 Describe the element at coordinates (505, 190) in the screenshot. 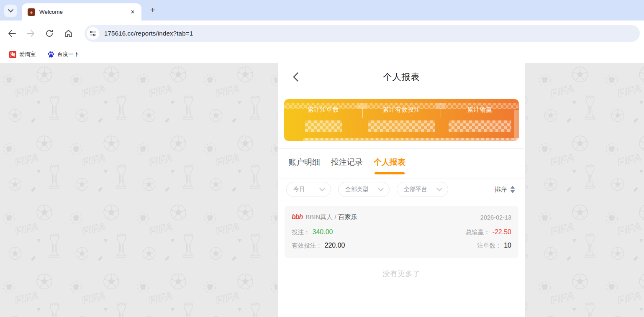

I see `sort-control: 排序` at that location.